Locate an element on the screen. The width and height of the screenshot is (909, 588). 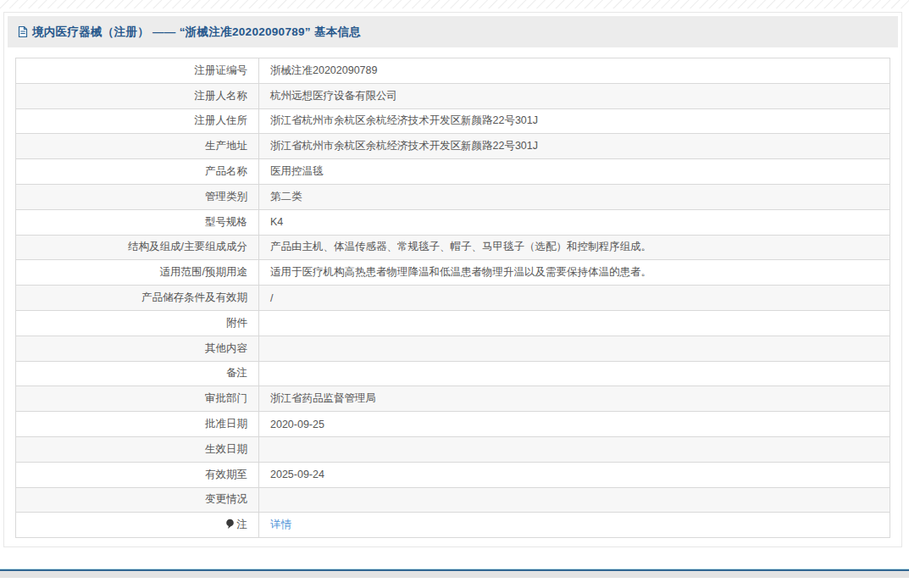
table-row: 适用范围/预期用途适用于医疗机构高热患者物理降温和低温患者物理升温以及需要保持体… is located at coordinates (453, 273).